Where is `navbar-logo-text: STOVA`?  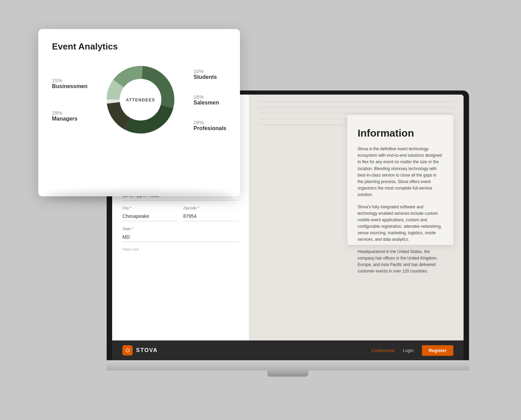
navbar-logo-text: STOVA is located at coordinates (147, 350).